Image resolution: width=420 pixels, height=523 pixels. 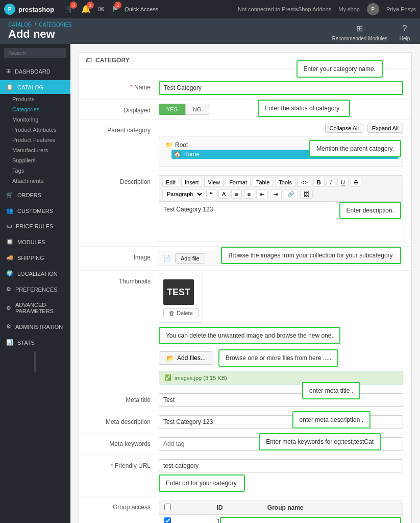 I want to click on sidebar-item-modules: 🔲 MODULES, so click(x=35, y=242).